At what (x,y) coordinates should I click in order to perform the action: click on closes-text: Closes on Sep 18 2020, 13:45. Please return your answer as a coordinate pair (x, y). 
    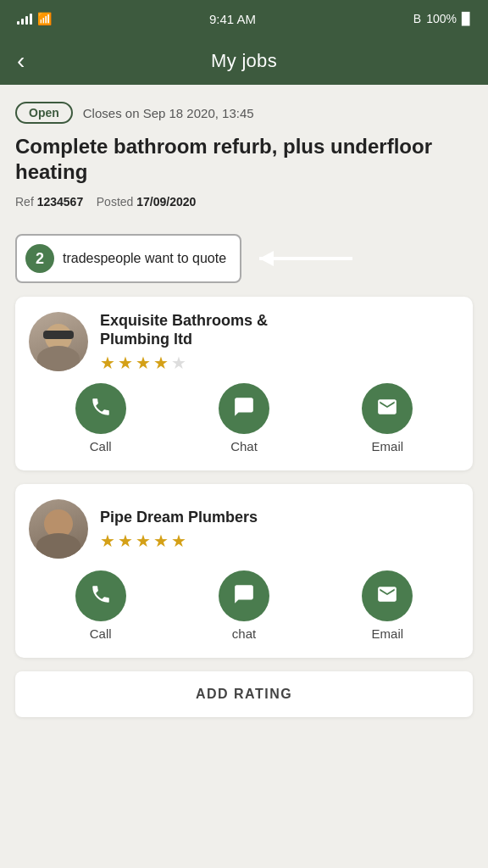
    Looking at the image, I should click on (169, 114).